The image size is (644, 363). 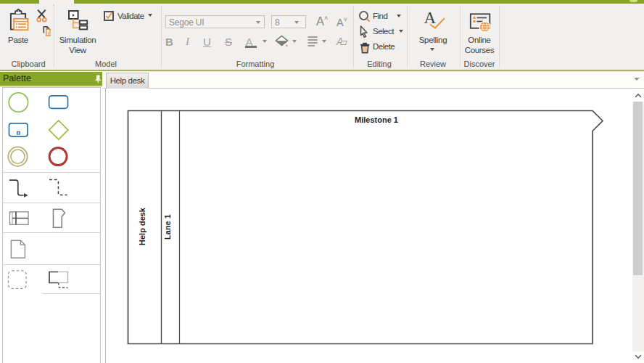 What do you see at coordinates (376, 120) in the screenshot?
I see `svg-text: Milestone 1` at bounding box center [376, 120].